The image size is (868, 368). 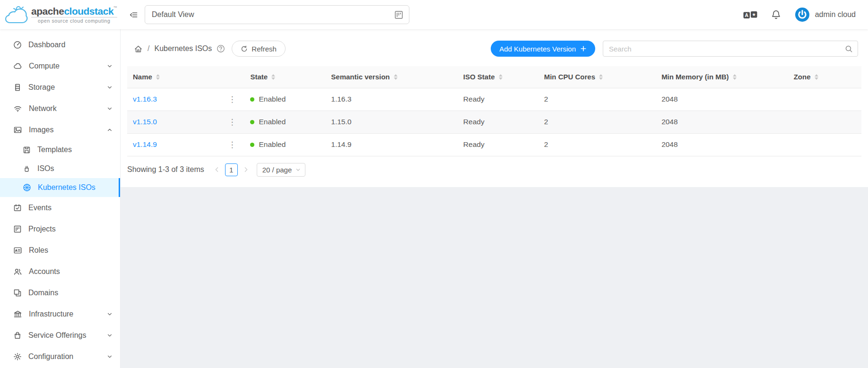 I want to click on table-row: v1.16.3⋮Enabled1.16.3Ready22048, so click(x=495, y=99).